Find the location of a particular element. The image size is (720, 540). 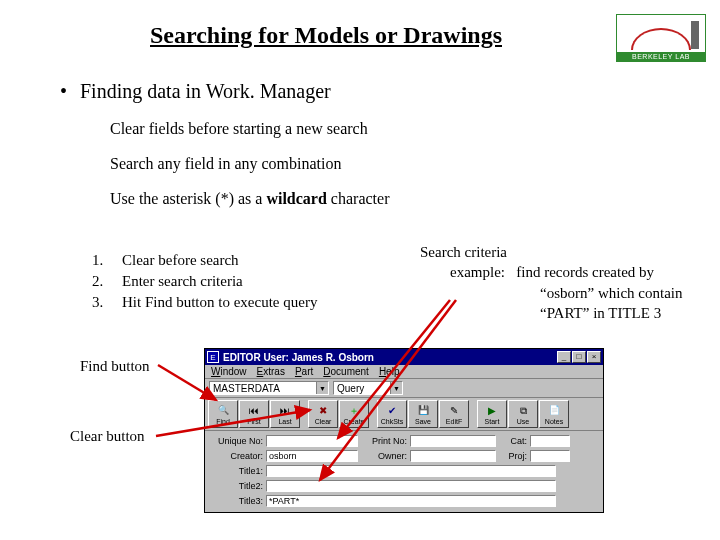

criteria-example-line1: example: find records created by is located at coordinates (551, 272).